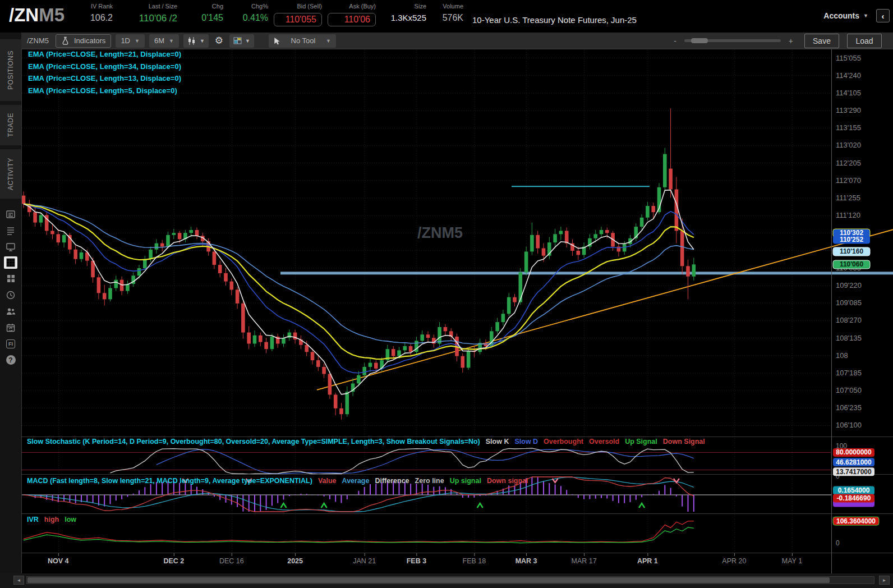 The height and width of the screenshot is (588, 893). What do you see at coordinates (563, 442) in the screenshot?
I see `legend-item: Overbought` at bounding box center [563, 442].